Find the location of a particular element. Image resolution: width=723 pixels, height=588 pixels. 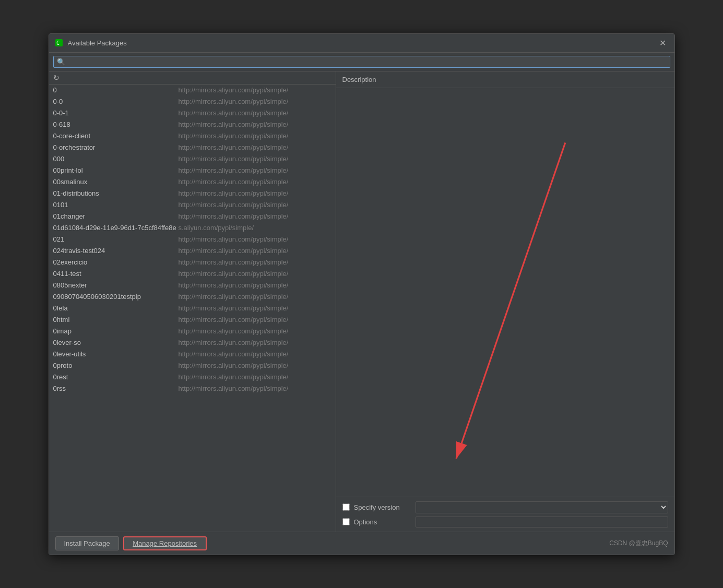

list-item: 0805nexterhttp://mirrors.aliyun.com/pypi… is located at coordinates (192, 285).